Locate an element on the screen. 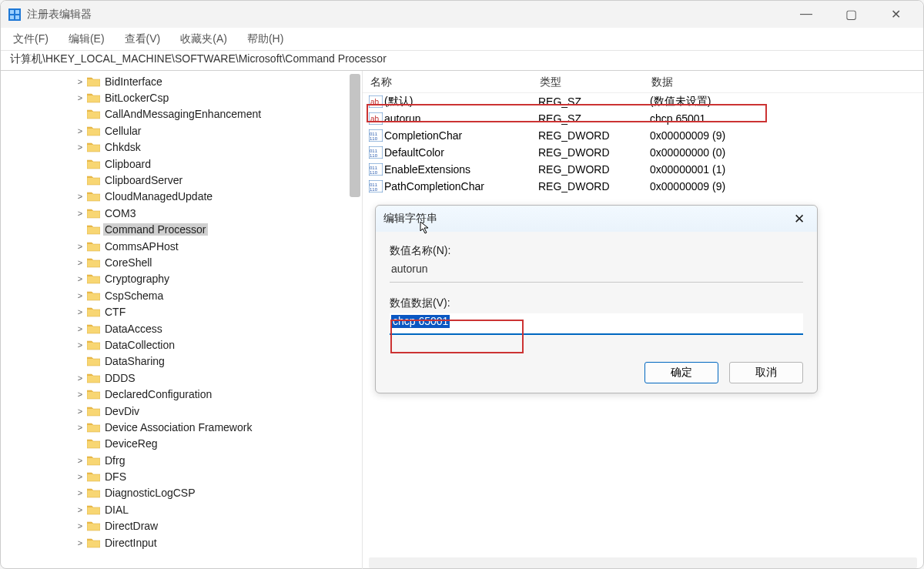  list-header: 名称 类型 数据 is located at coordinates (643, 82).